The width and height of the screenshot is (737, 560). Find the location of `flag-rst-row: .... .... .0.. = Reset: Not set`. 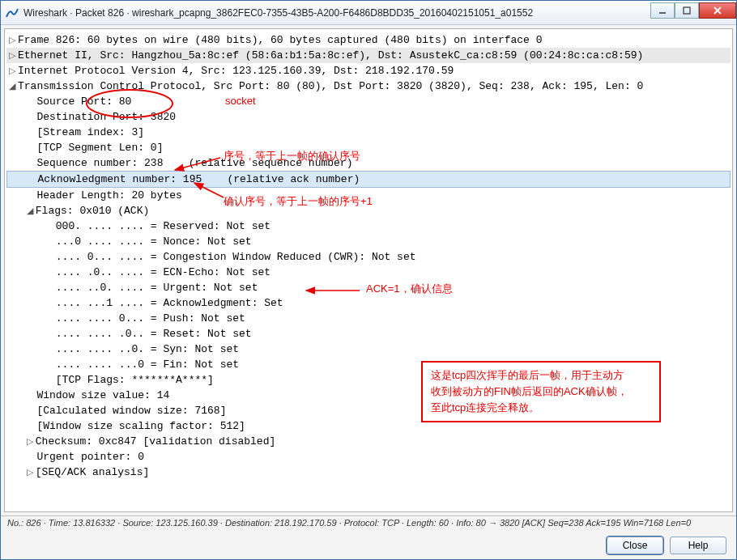

flag-rst-row: .... .... .0.. = Reset: Not set is located at coordinates (368, 333).